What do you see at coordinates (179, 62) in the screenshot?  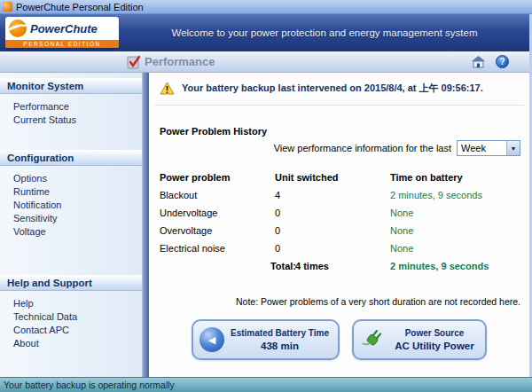 I see `page-title: Performance` at bounding box center [179, 62].